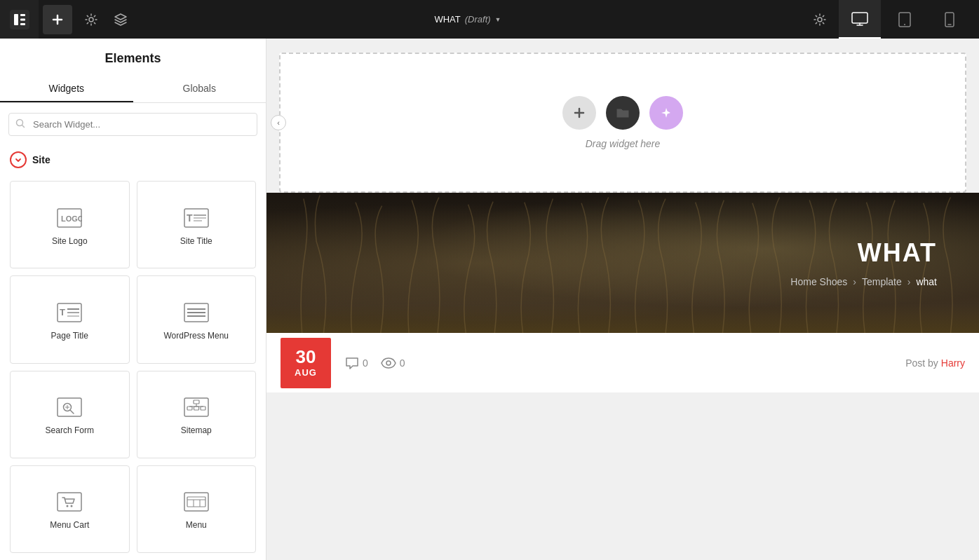 This screenshot has height=560, width=979. What do you see at coordinates (91, 20) in the screenshot?
I see `customize-button` at bounding box center [91, 20].